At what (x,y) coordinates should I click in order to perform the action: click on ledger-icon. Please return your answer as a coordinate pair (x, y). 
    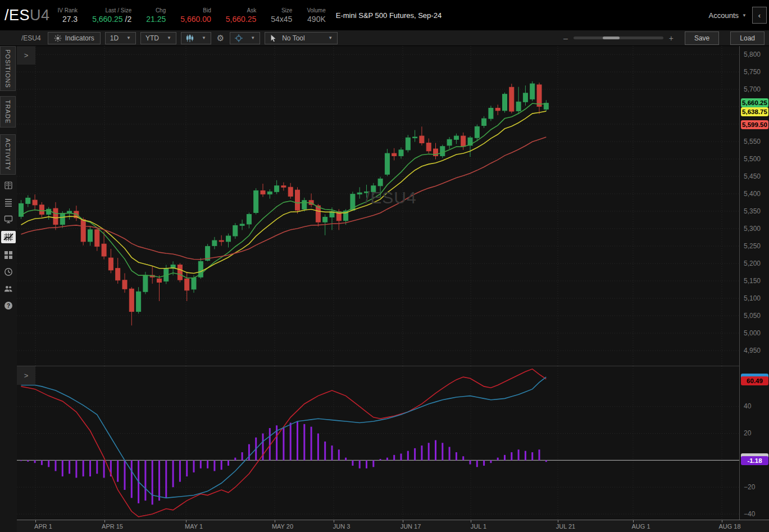
    Looking at the image, I should click on (8, 185).